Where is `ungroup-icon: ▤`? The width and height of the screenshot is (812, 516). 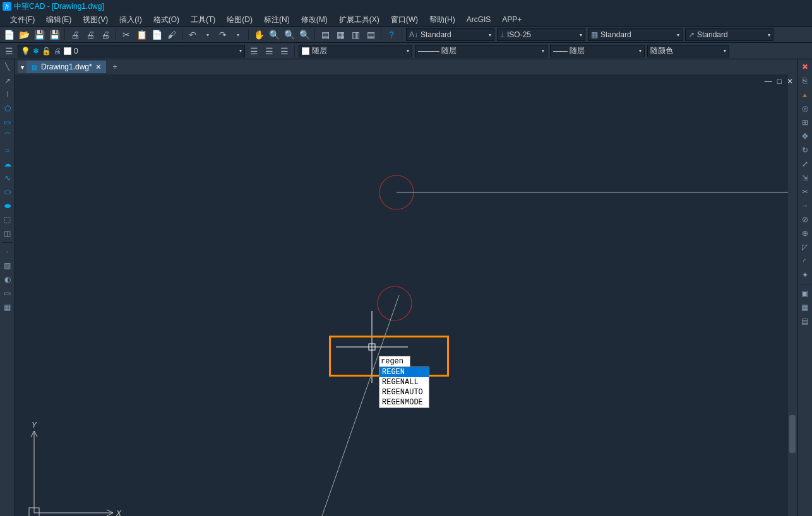
ungroup-icon: ▤ is located at coordinates (805, 321).